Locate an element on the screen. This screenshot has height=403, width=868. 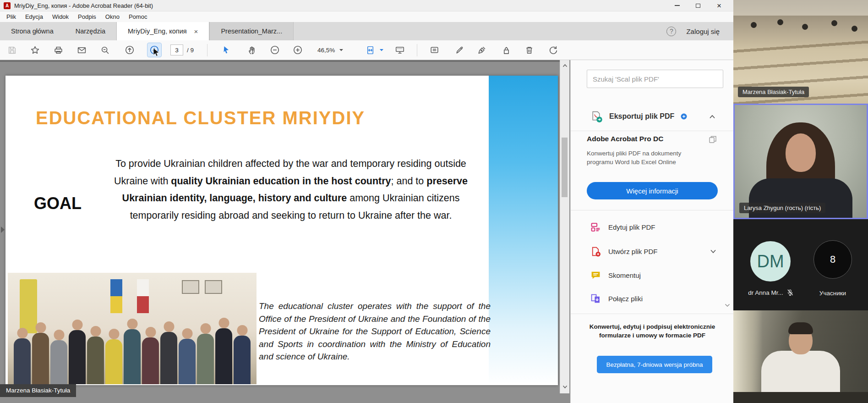
select-cursor-icon is located at coordinates (226, 50).